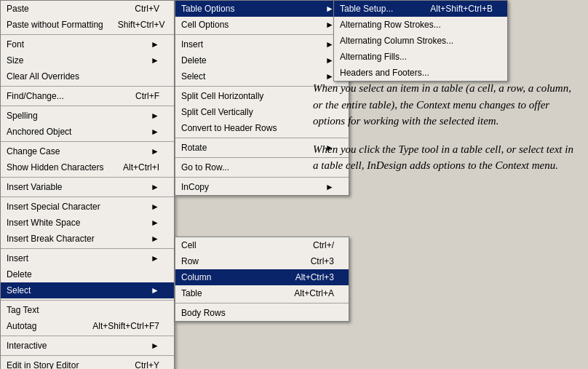  Describe the element at coordinates (421, 41) in the screenshot. I see `alt-col-strokes-item: Alternating Column Strokes...` at that location.